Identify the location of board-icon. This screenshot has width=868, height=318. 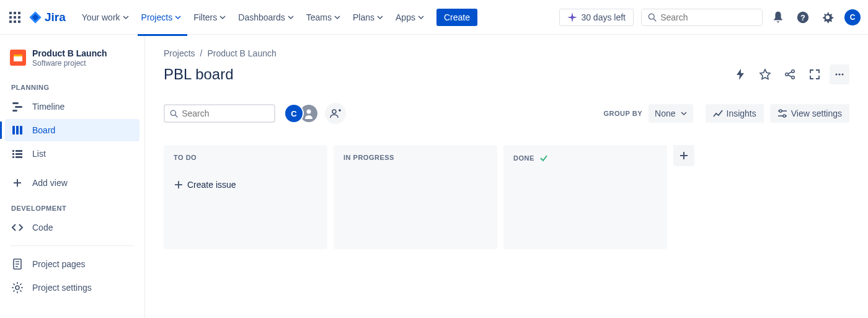
(17, 130).